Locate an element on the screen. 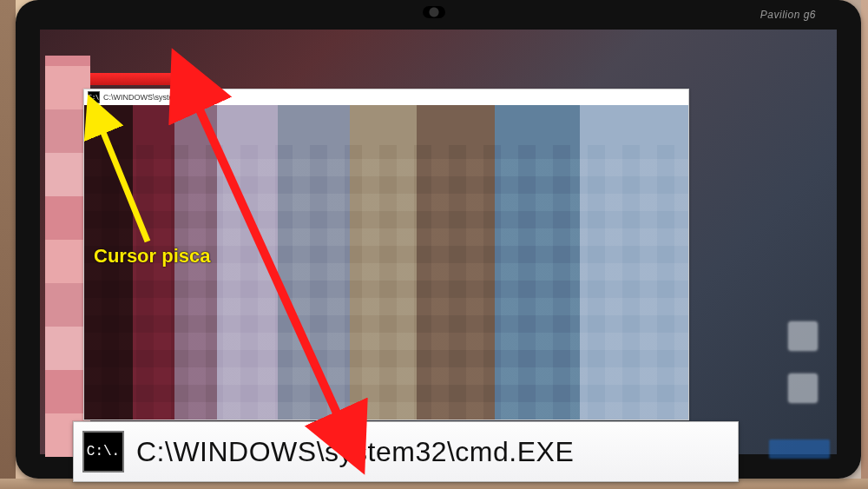 The width and height of the screenshot is (868, 489). webcam-icon is located at coordinates (434, 12).